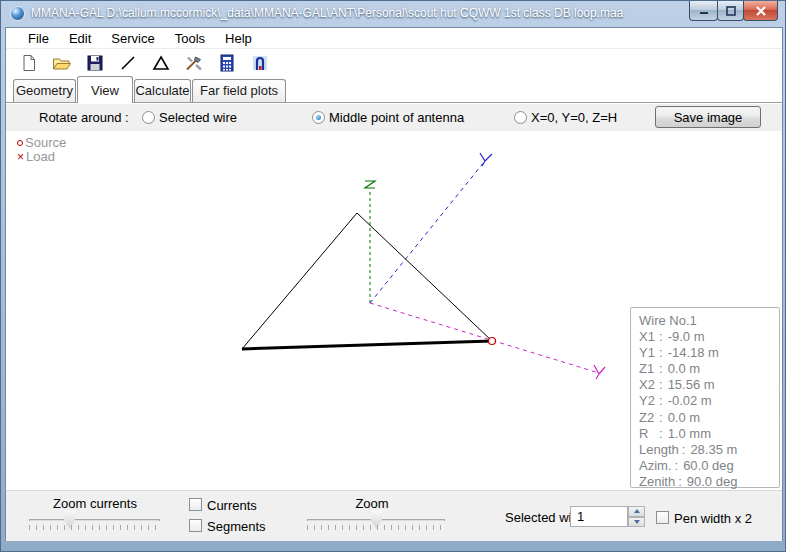 This screenshot has width=786, height=552. What do you see at coordinates (492, 342) in the screenshot?
I see `source-point-marker` at bounding box center [492, 342].